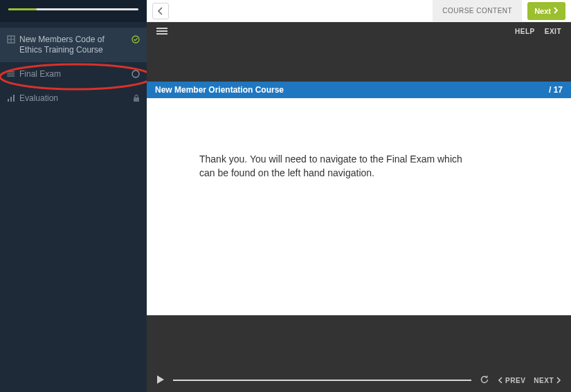 This screenshot has width=571, height=392. What do you see at coordinates (73, 69) in the screenshot?
I see `sidebar-list: New Members Code of Ethics Training Cour…` at bounding box center [73, 69].